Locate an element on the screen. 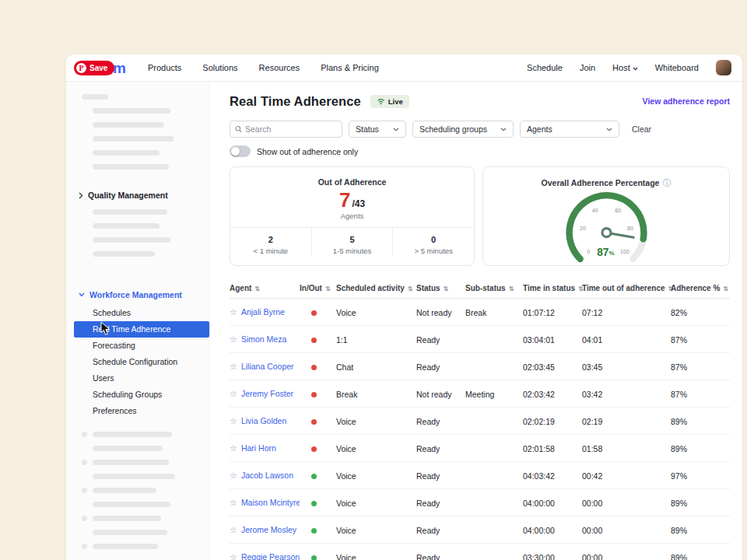 This screenshot has height=560, width=747. sidebar-item-forecasting: Forecasting is located at coordinates (138, 345).